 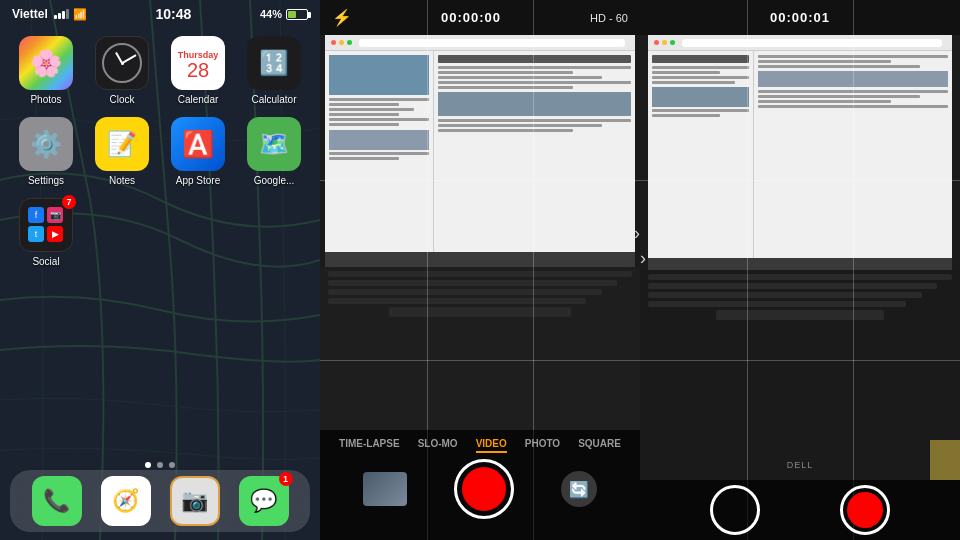 What do you see at coordinates (122, 152) in the screenshot?
I see `app-icon-notes: 📝 Notes` at bounding box center [122, 152].